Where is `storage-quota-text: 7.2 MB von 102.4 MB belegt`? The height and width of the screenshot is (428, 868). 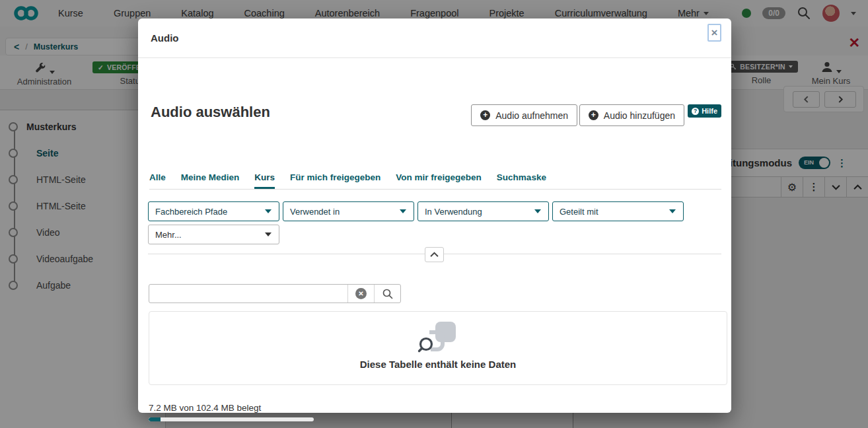 storage-quota-text: 7.2 MB von 102.4 MB belegt is located at coordinates (205, 408).